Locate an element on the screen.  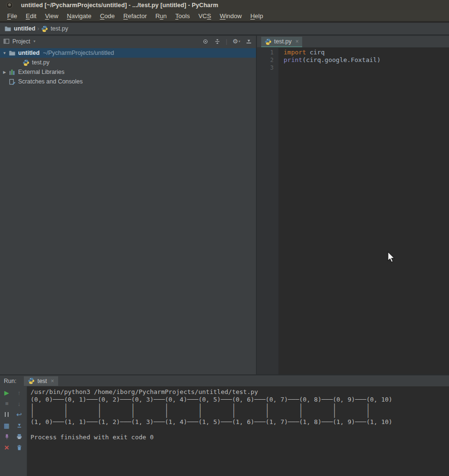
tree-item-path: ~/PycharmProjects/untitled is located at coordinates (78, 53).